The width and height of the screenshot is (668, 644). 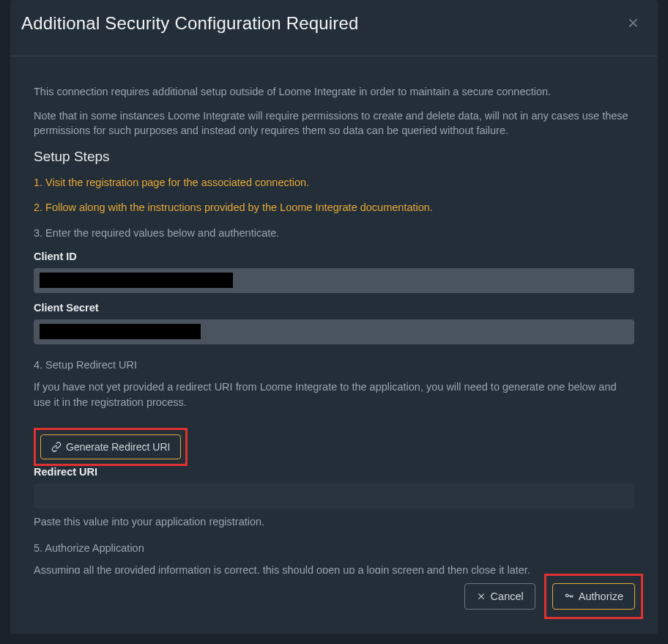 What do you see at coordinates (334, 183) in the screenshot?
I see `step-1-link: 1. Visit the registration page for the a…` at bounding box center [334, 183].